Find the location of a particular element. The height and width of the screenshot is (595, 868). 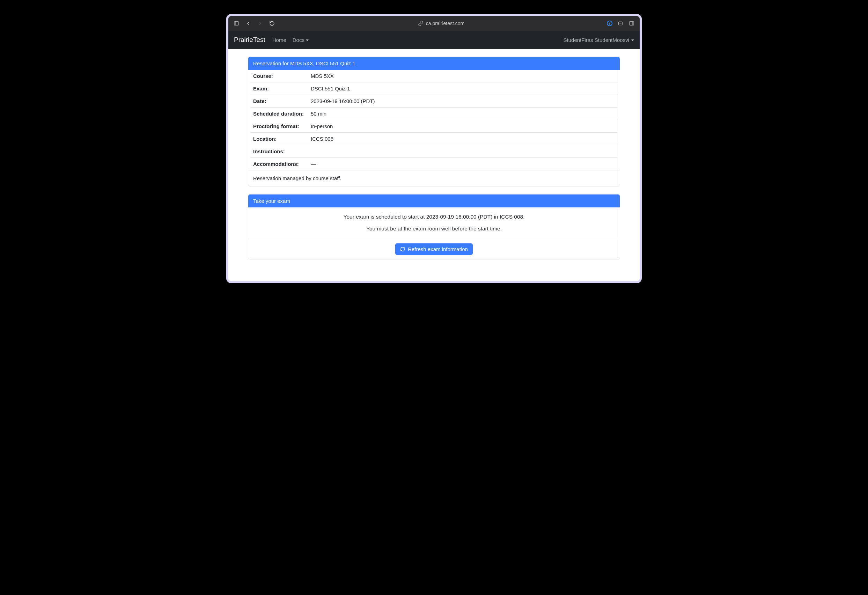

value-course: MDS 5XX is located at coordinates (463, 76).